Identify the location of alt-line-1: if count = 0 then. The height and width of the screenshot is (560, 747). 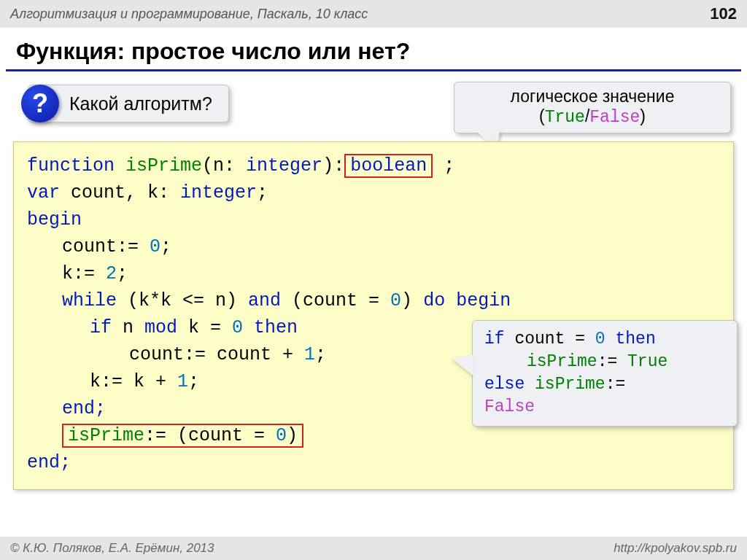
(605, 340).